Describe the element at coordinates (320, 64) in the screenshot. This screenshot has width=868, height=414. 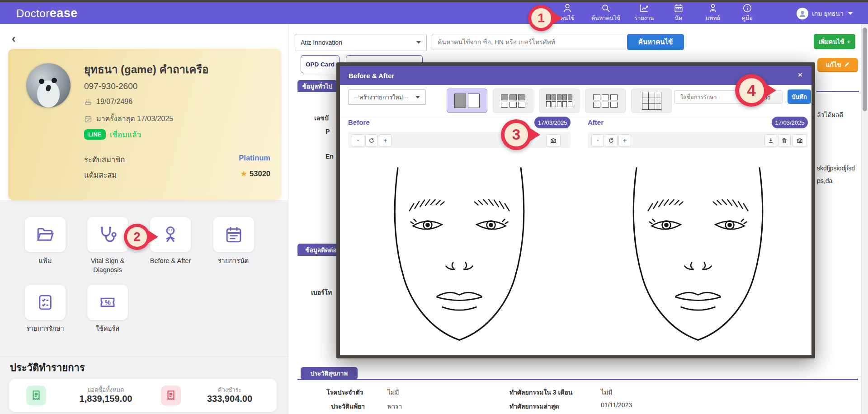
I see `tab-opd-card: OPD Card` at that location.